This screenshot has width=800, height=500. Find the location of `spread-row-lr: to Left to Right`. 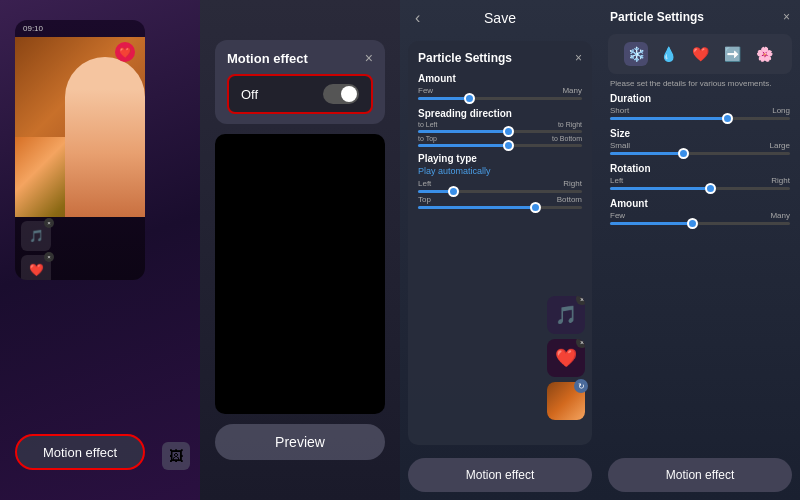

spread-row-lr: to Left to Right is located at coordinates (500, 124).